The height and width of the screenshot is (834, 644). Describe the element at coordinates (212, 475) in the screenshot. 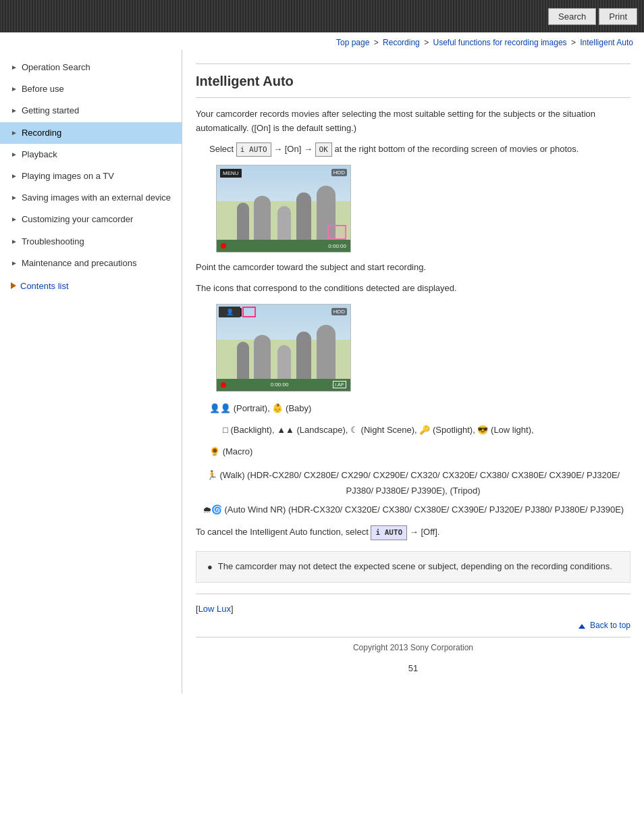

I see `walk-icon: 🏃` at that location.